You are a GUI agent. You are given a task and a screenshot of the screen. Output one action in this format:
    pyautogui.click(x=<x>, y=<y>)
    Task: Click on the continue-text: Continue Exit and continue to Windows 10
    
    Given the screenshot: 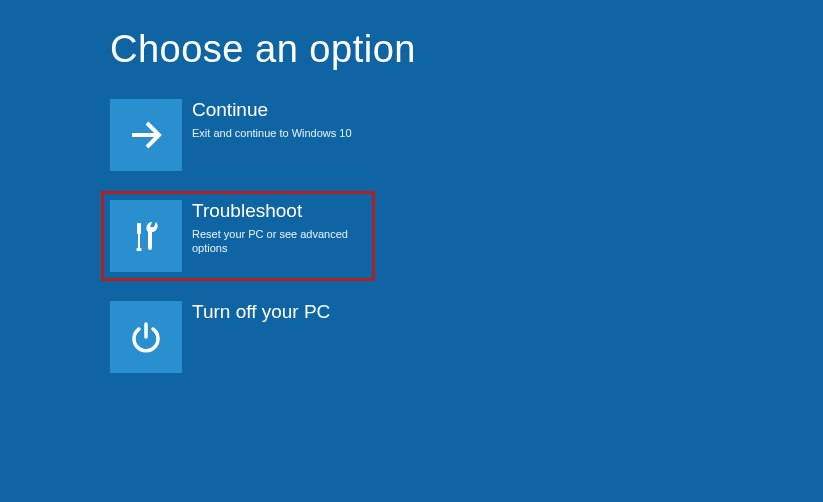 What is the action you would take?
    pyautogui.click(x=267, y=120)
    